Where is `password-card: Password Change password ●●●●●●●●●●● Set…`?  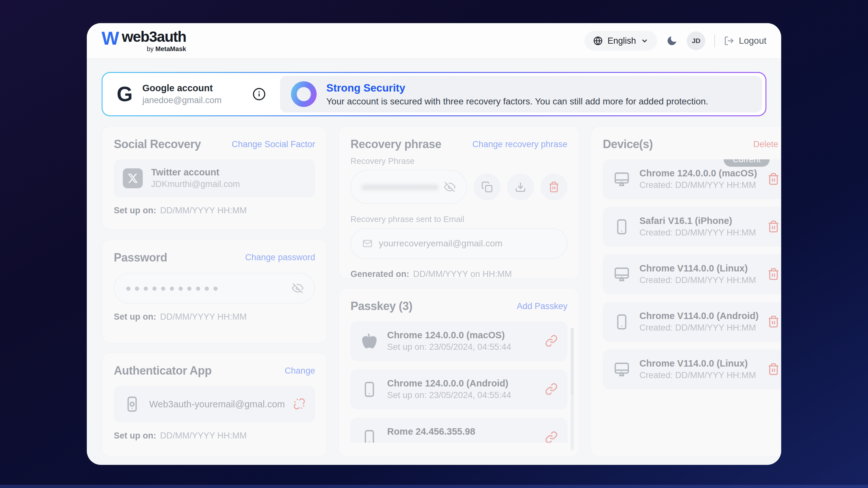 password-card: Password Change password ●●●●●●●●●●● Set… is located at coordinates (214, 292).